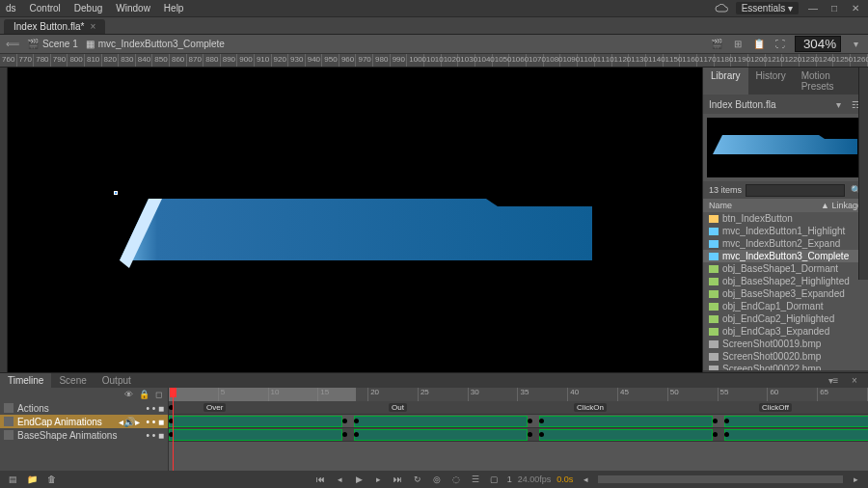 The width and height of the screenshot is (868, 488). Describe the element at coordinates (456, 479) in the screenshot. I see `onion-outline-icon: ◌` at that location.